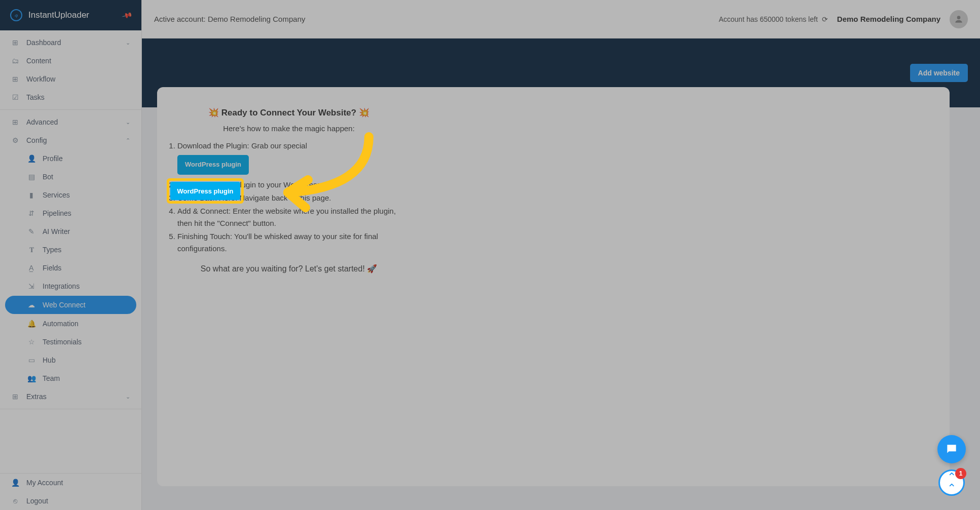  Describe the element at coordinates (230, 19) in the screenshot. I see `active-account-label: Active account: Demo Remodeling Company` at that location.